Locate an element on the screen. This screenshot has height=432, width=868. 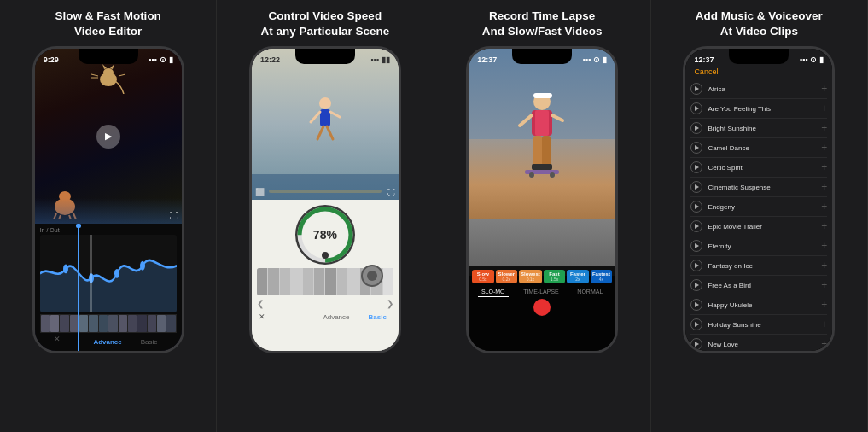
fullscreen-icon-2: ⛶ is located at coordinates (391, 192).